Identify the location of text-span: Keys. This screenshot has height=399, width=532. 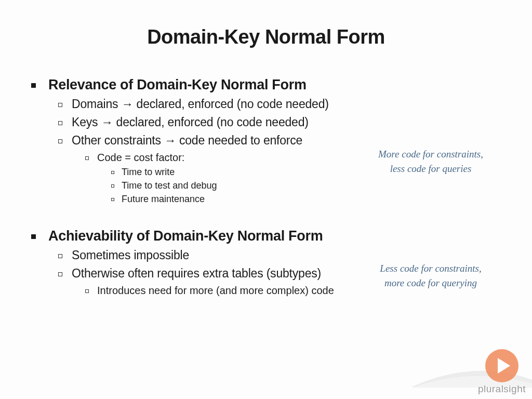
(86, 122).